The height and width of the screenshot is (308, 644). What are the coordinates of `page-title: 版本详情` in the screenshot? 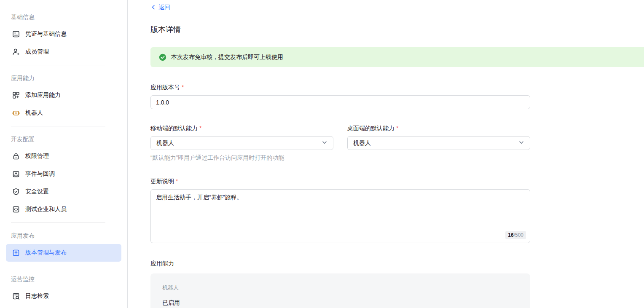 It's located at (397, 29).